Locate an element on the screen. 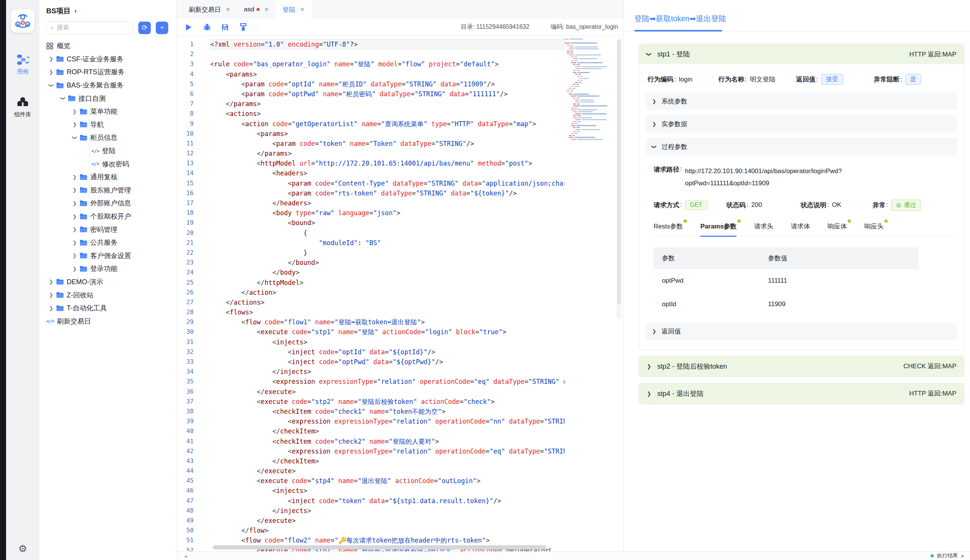 This screenshot has height=560, width=970. search-box: ⌕ is located at coordinates (90, 28).